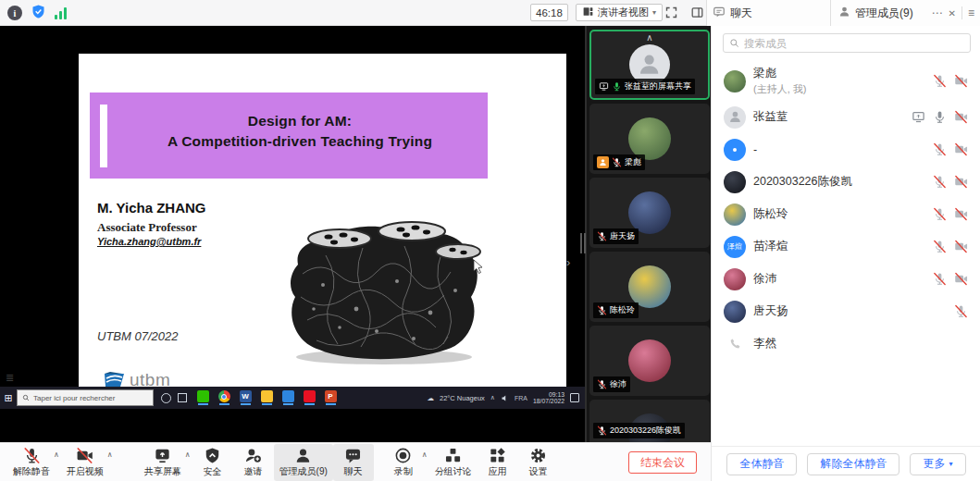 Image resolution: width=980 pixels, height=481 pixels. What do you see at coordinates (846, 279) in the screenshot?
I see `member-row: 徐沛` at bounding box center [846, 279].